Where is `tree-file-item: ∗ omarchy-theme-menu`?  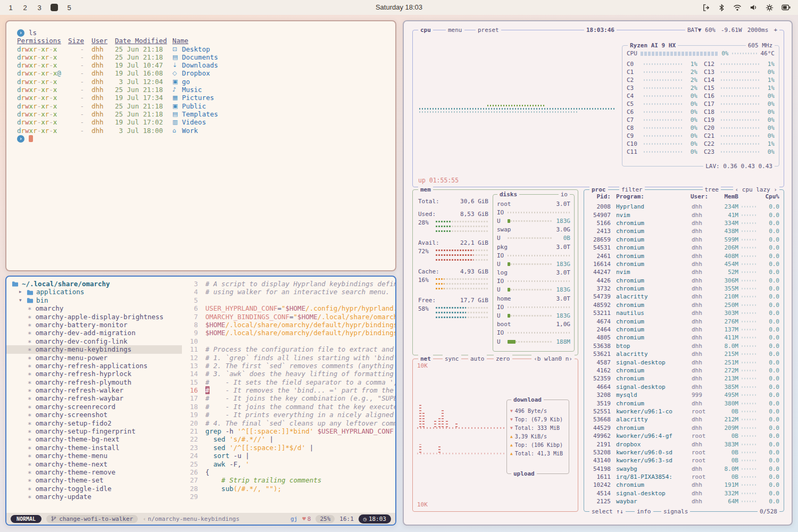
tree-file-item: ∗ omarchy-theme-menu is located at coordinates (97, 455).